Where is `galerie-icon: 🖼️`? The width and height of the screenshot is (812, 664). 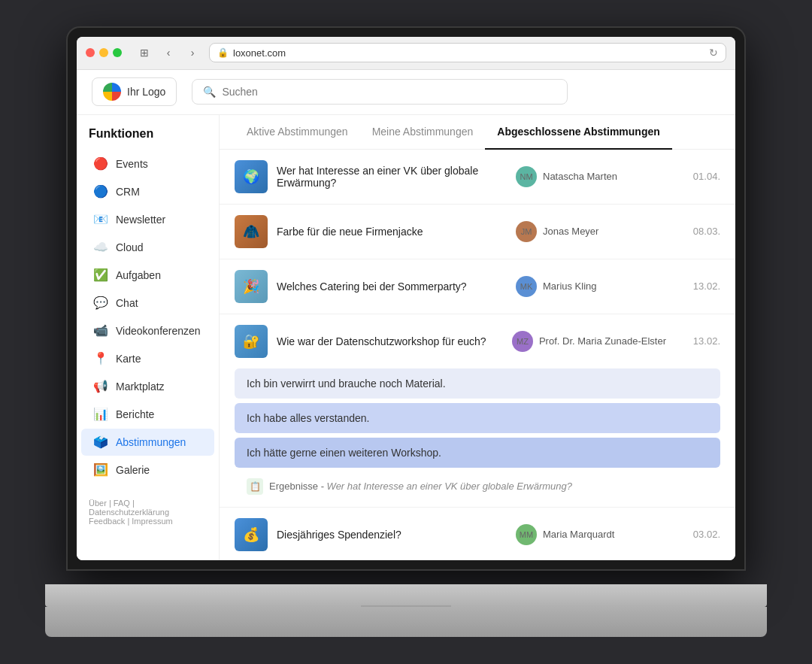 galerie-icon: 🖼️ is located at coordinates (101, 470).